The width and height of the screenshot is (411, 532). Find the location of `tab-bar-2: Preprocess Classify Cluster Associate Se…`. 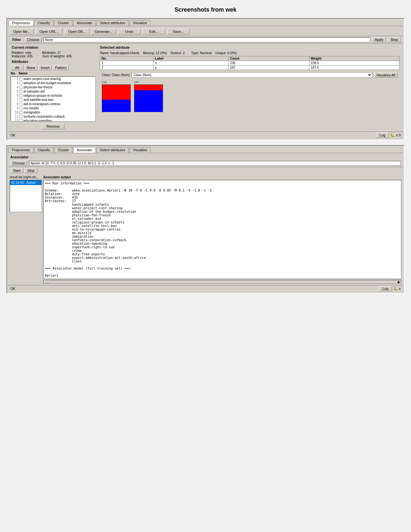

tab-bar-2: Preprocess Classify Cluster Associate Se… is located at coordinates (206, 150).